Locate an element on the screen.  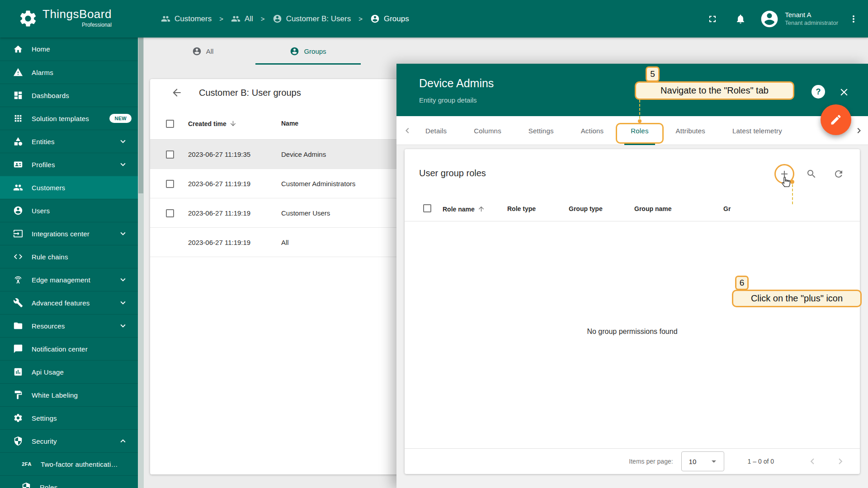
table-row: 2023-06-27 11:19:19 All is located at coordinates (277, 242).